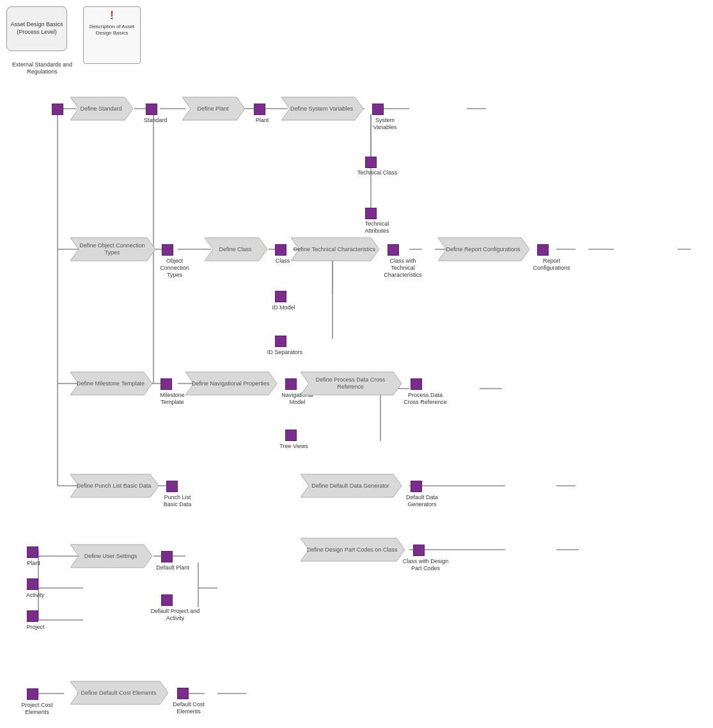 This screenshot has height=728, width=713. I want to click on id-sep-label: ID Separators, so click(285, 353).